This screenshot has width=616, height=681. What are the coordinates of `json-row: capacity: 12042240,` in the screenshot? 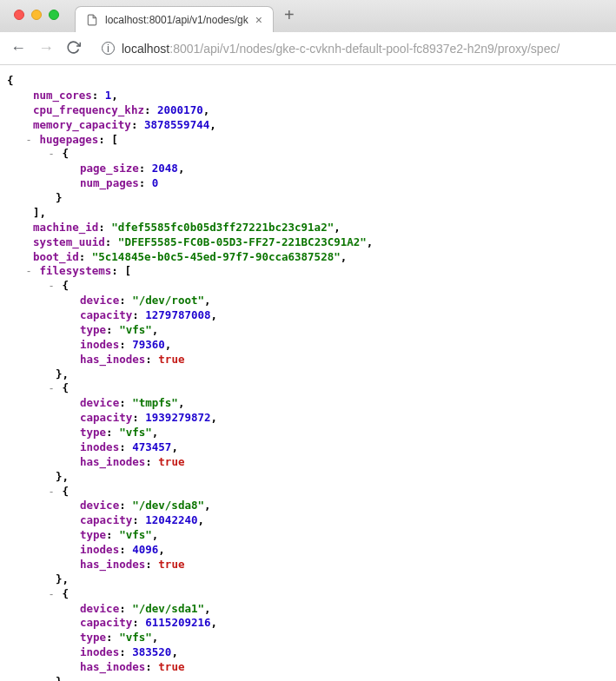 It's located at (308, 521).